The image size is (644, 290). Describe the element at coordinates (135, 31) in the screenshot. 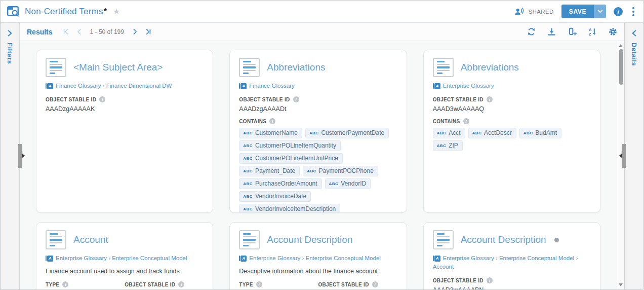

I see `next-page-icon` at that location.